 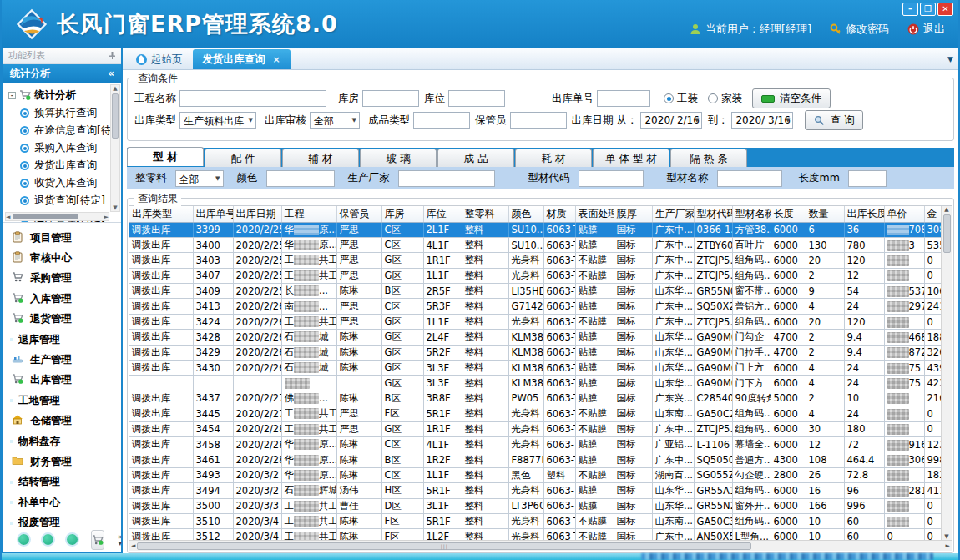 What do you see at coordinates (535, 337) in the screenshot?
I see `table-row: 调拨出库34282020/2/26石城陈琳G区2L4F整料KLM38176063…` at bounding box center [535, 337].